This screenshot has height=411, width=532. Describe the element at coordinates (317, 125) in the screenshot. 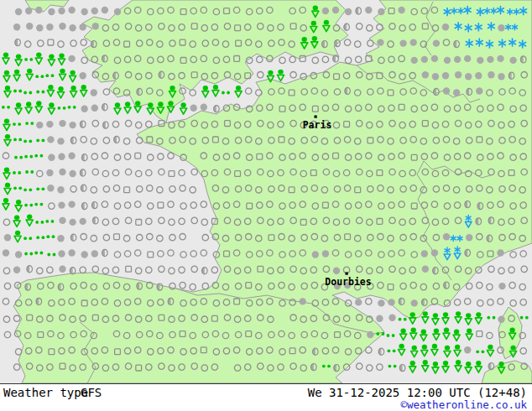

I see `city-label-text: Paris` at that location.